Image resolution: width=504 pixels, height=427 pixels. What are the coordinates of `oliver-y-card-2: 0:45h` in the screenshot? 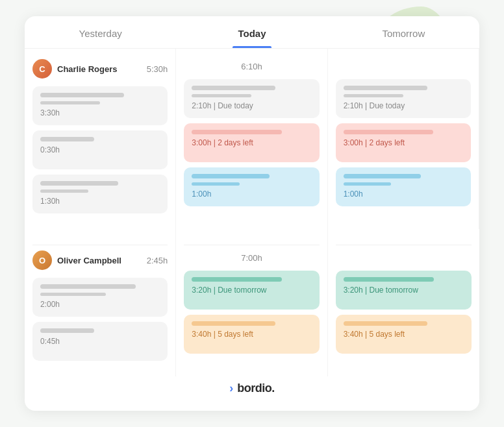 It's located at (100, 341).